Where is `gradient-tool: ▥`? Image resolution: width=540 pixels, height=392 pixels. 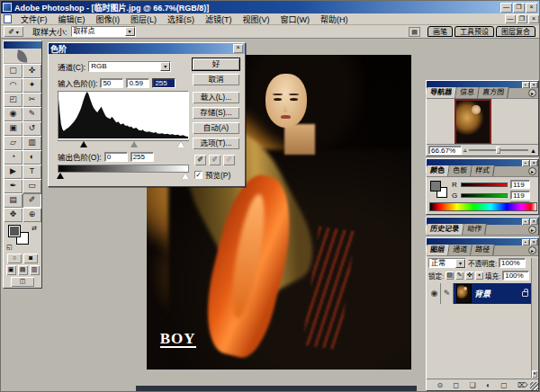
gradient-tool: ▥ is located at coordinates (32, 143).